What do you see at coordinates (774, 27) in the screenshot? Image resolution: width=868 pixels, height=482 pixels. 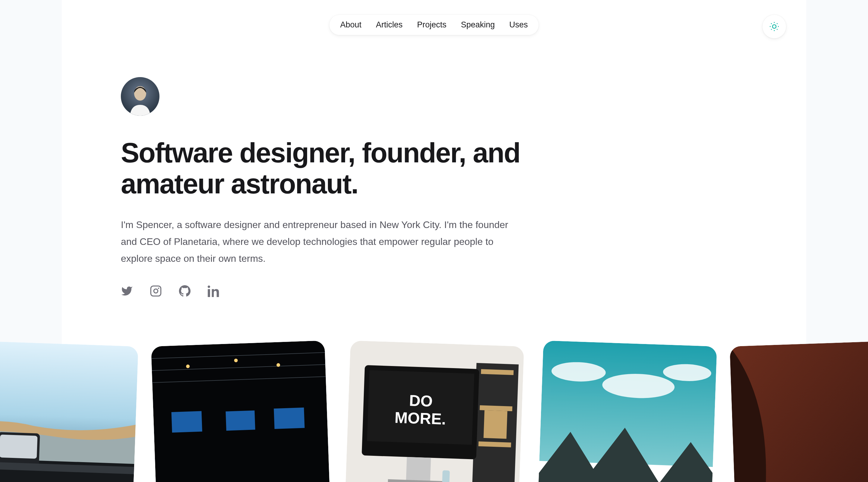 I see `sun-icon` at bounding box center [774, 27].